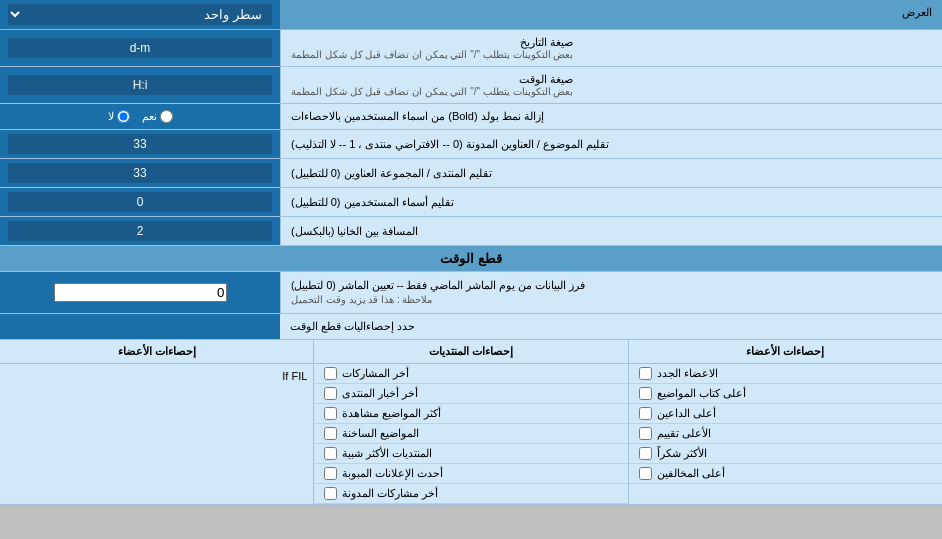 Image resolution: width=942 pixels, height=539 pixels. Describe the element at coordinates (140, 116) in the screenshot. I see `bold-remove-options: نعم لا` at that location.